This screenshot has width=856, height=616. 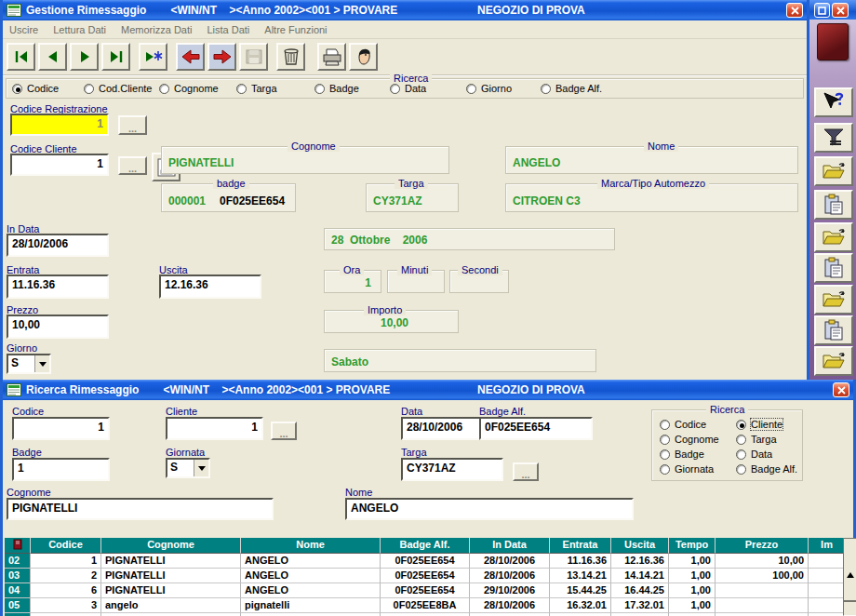 What do you see at coordinates (61, 428) in the screenshot?
I see `codice-input: 1` at bounding box center [61, 428].